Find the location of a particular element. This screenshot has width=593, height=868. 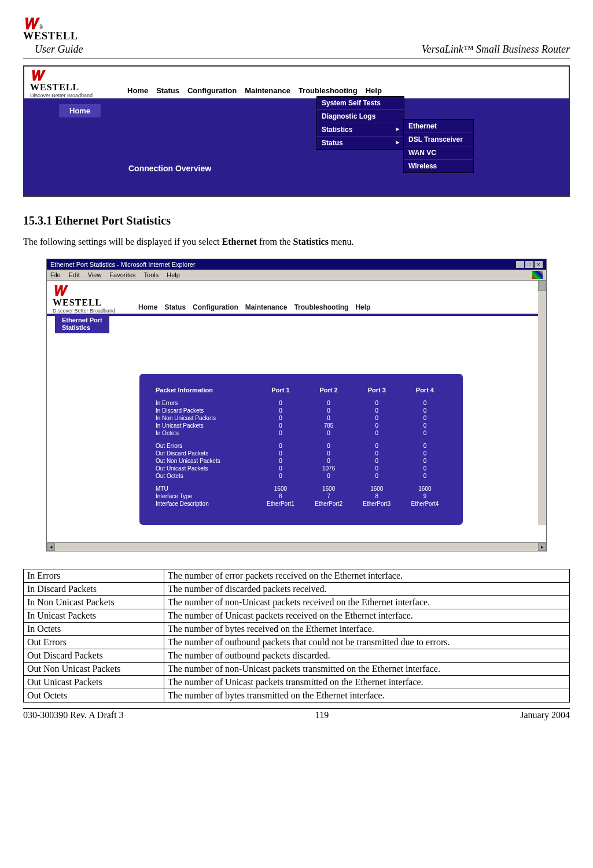

scroll-left-button: ◂ is located at coordinates (51, 547).